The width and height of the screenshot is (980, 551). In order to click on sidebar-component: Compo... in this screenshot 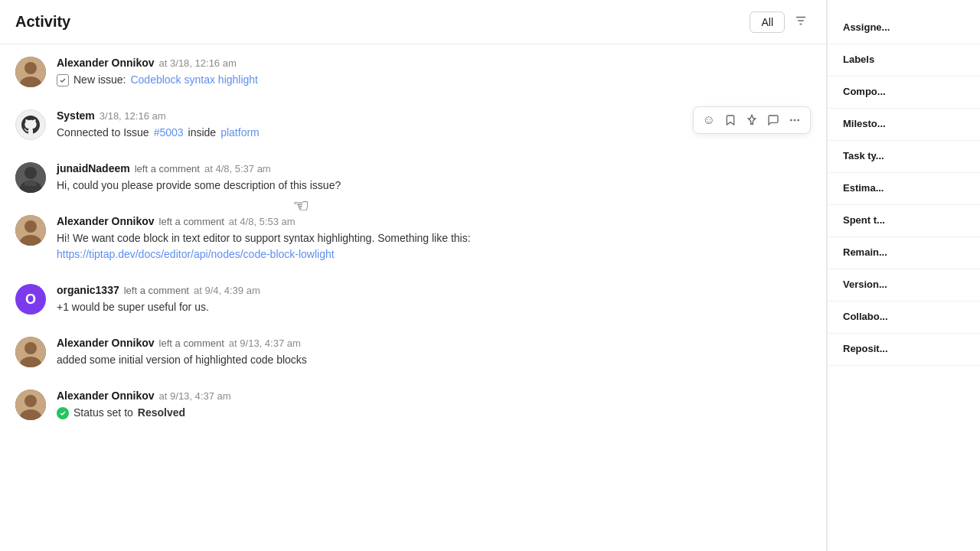, I will do `click(903, 93)`.